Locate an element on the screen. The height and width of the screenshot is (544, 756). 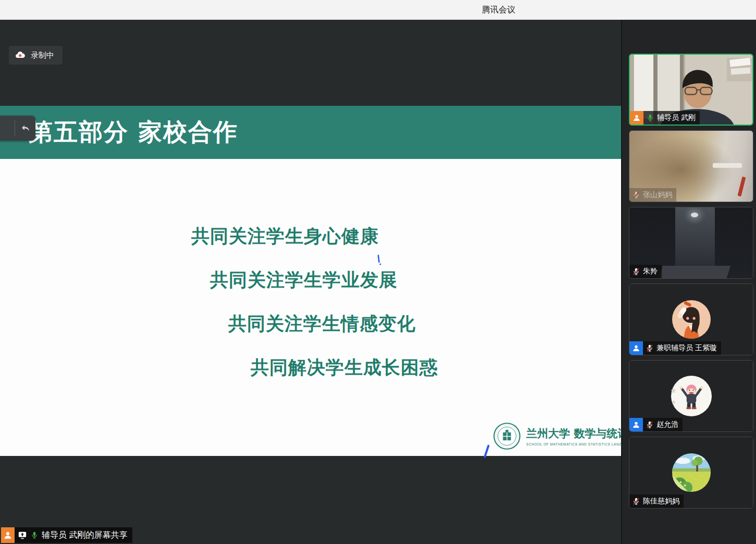
participant-label: 兼职辅导员 王紫璇 is located at coordinates (675, 348).